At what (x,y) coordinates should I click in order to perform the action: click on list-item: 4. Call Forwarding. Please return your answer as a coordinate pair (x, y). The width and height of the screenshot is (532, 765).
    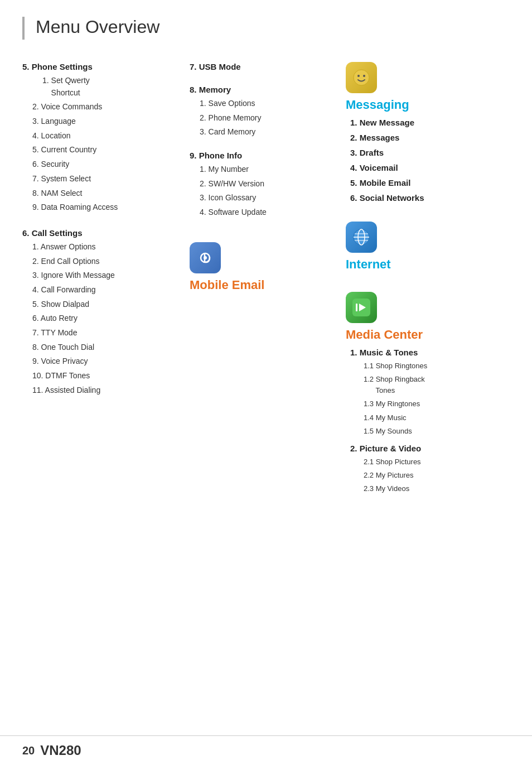
    Looking at the image, I should click on (100, 290).